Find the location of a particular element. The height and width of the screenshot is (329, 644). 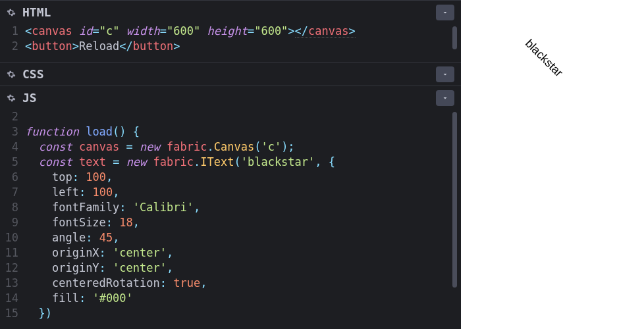

html-panel-title: HTML is located at coordinates (229, 12).